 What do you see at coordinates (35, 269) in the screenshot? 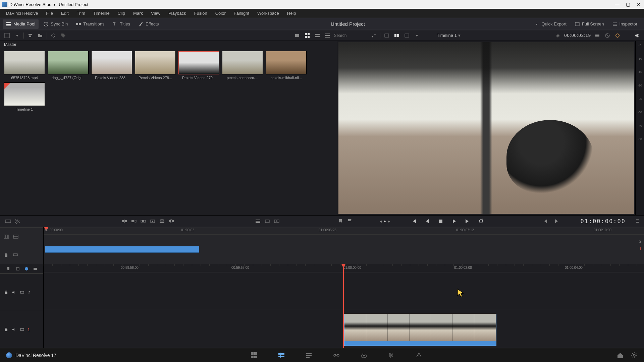
I see `video-only-icon` at bounding box center [35, 269].